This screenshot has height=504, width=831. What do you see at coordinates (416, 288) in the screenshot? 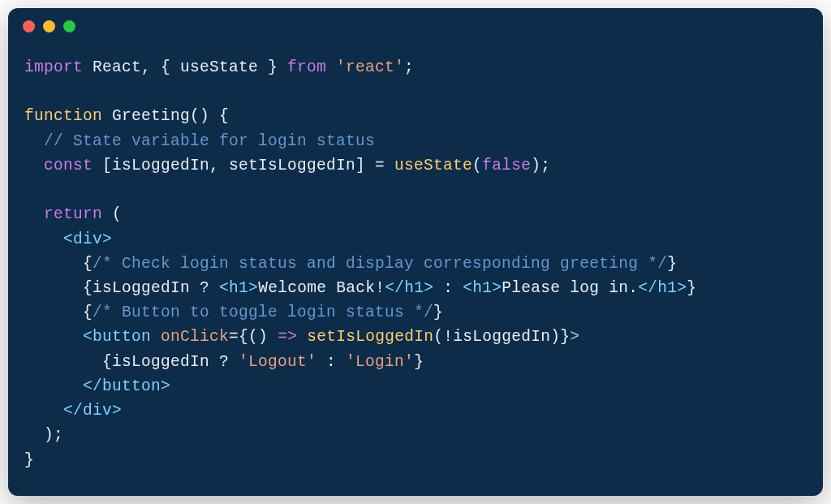
I see `code-line: {isLoggedIn ? <h1>Welcome Back!</h1> : <…` at bounding box center [416, 288].